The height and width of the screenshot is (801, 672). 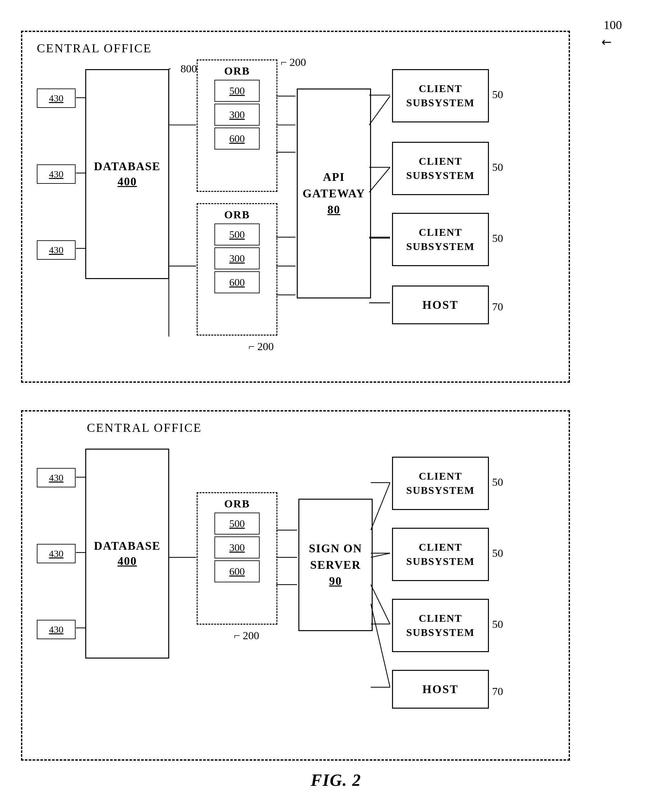 I want to click on bottom-orb-label: ORB, so click(x=237, y=504).